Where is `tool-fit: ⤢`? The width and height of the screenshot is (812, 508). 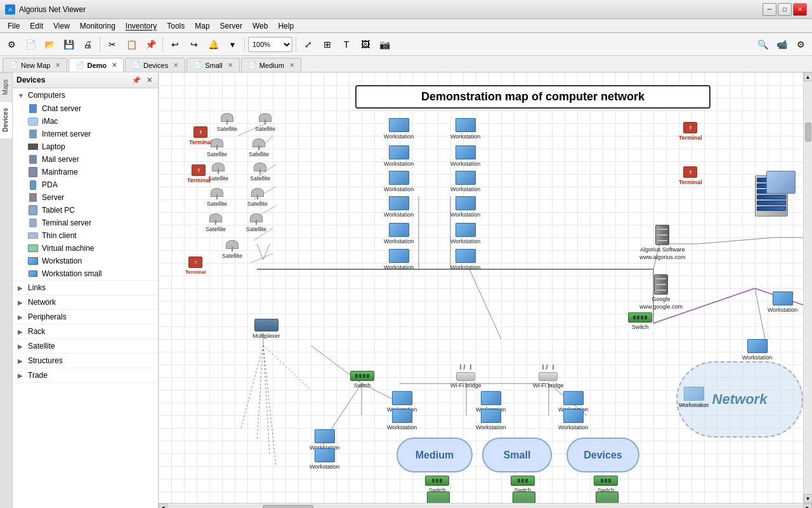
tool-fit: ⤢ is located at coordinates (308, 44).